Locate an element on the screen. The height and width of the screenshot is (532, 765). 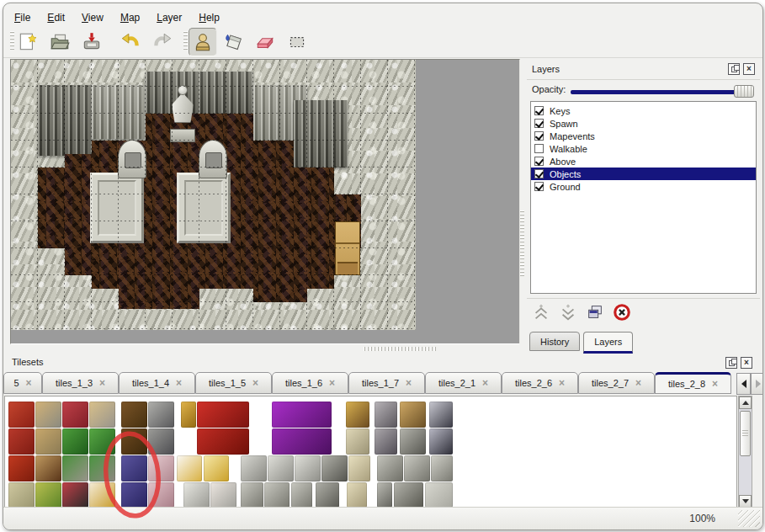
palette-scrollbar is located at coordinates (746, 452).